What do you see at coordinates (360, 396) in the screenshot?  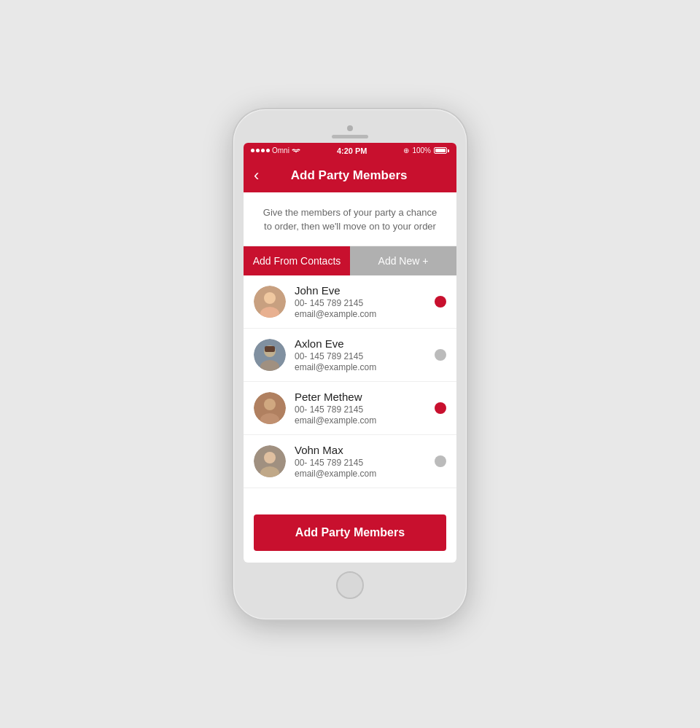 I see `contact-name: Peter Methew` at bounding box center [360, 396].